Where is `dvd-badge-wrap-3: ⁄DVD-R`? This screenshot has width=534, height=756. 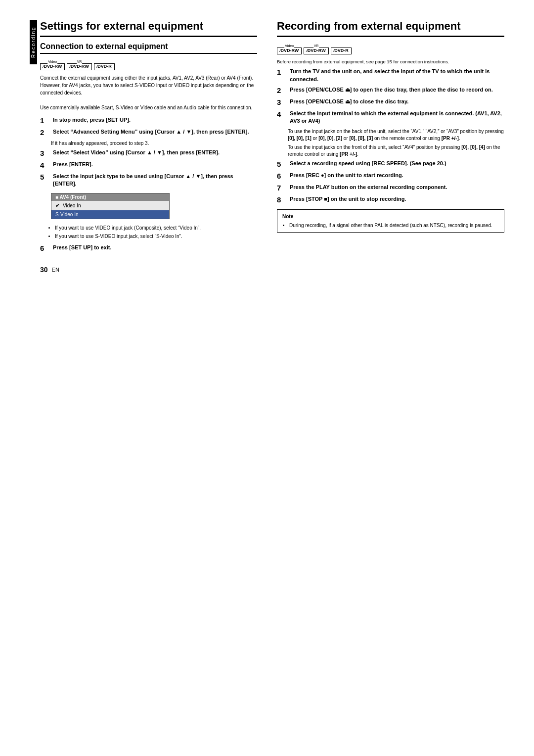 dvd-badge-wrap-3: ⁄DVD-R is located at coordinates (104, 64).